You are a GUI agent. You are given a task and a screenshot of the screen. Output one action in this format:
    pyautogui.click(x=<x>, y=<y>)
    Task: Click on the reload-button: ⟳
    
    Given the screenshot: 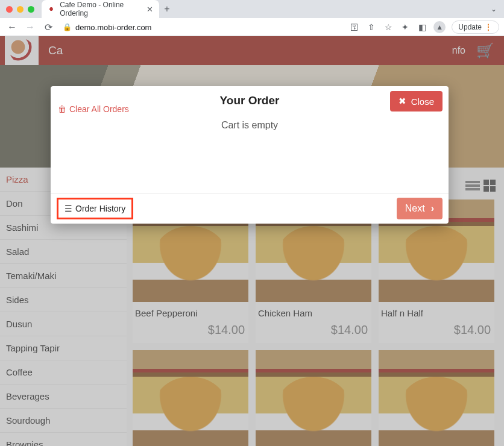 What is the action you would take?
    pyautogui.click(x=48, y=27)
    